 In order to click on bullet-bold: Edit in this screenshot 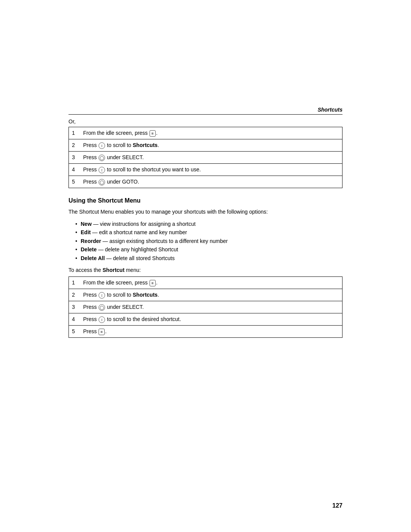, I will do `click(86, 232)`.